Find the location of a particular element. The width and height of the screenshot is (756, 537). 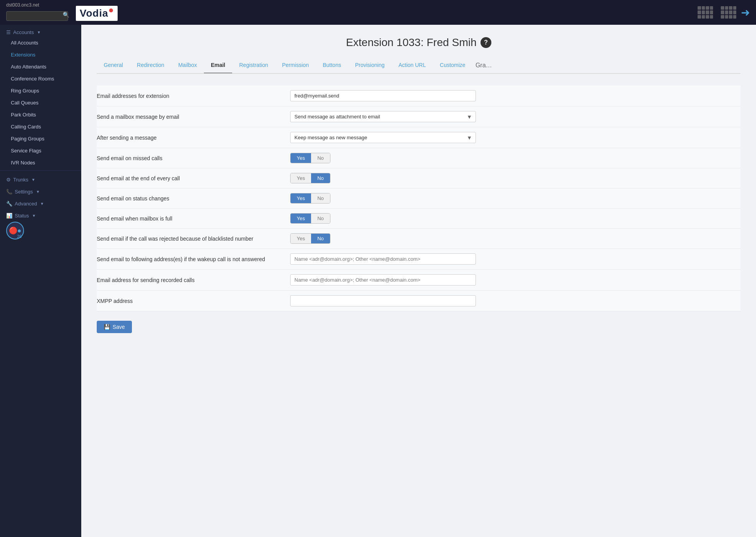

sidebar-bottom-area: 🔴● 26 is located at coordinates (41, 234).